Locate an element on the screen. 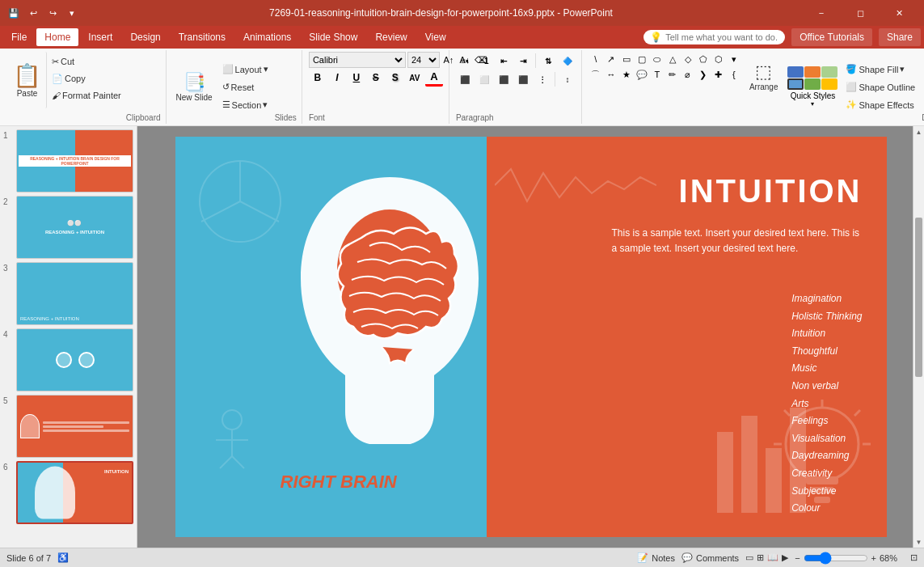  menu-home: Home is located at coordinates (57, 37).